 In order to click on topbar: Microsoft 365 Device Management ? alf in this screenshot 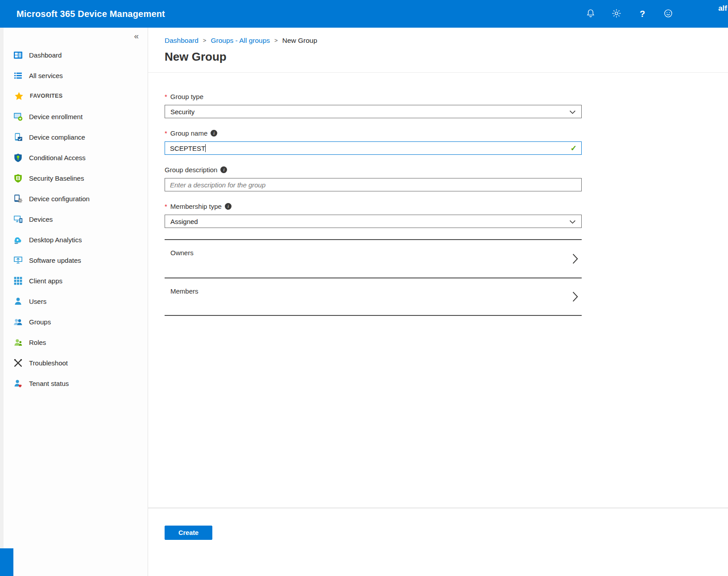, I will do `click(364, 14)`.